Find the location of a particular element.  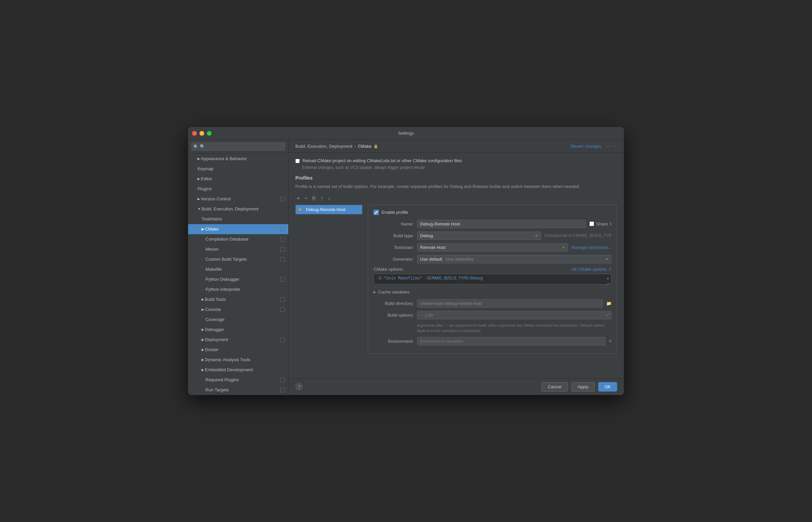

folder-icon: 📁 is located at coordinates (609, 303).